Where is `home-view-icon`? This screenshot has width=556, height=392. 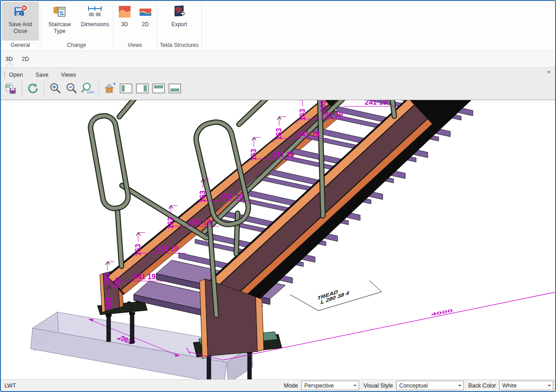 home-view-icon is located at coordinates (110, 89).